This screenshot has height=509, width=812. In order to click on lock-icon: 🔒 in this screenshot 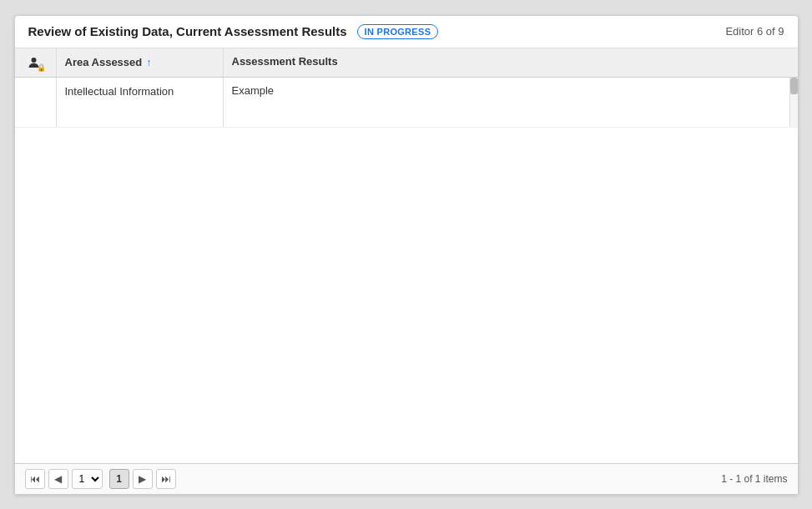, I will do `click(42, 68)`.